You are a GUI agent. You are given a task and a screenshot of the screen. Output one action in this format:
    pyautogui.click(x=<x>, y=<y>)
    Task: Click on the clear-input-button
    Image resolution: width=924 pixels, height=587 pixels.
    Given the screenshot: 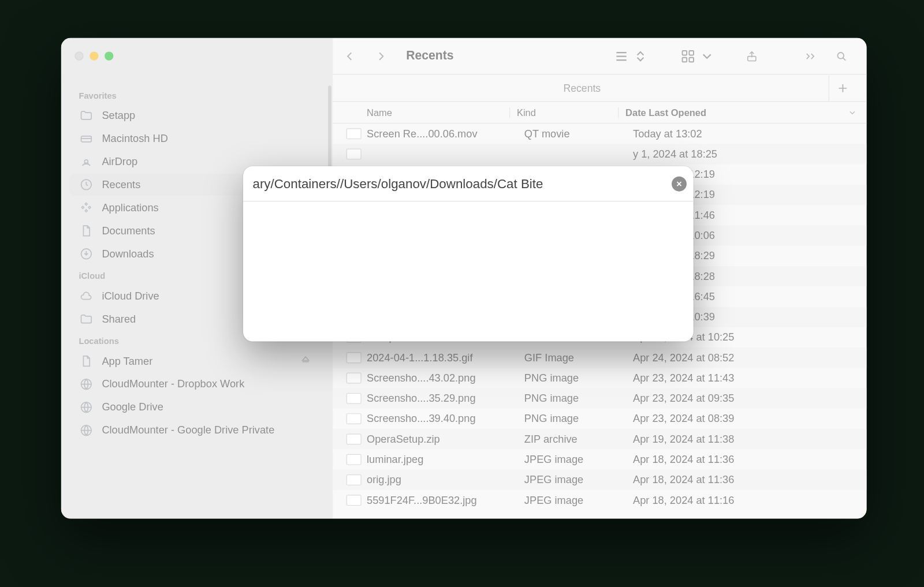 What is the action you would take?
    pyautogui.click(x=679, y=184)
    